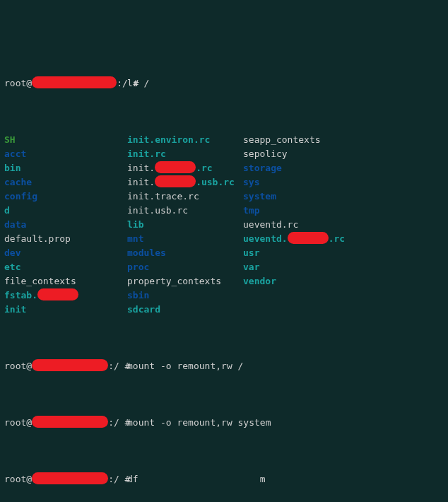  Describe the element at coordinates (252, 267) in the screenshot. I see `ls-entry: var` at that location.